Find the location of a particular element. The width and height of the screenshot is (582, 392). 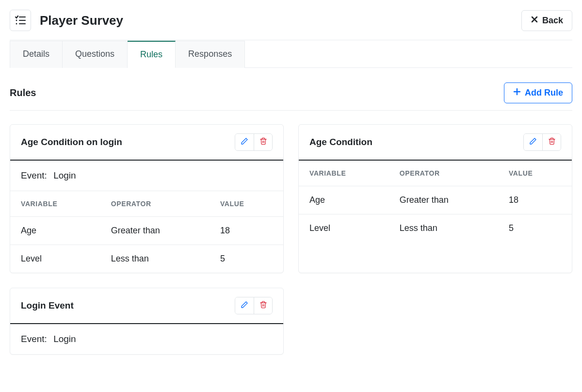

page-header: Player Survey Back is located at coordinates (291, 25).